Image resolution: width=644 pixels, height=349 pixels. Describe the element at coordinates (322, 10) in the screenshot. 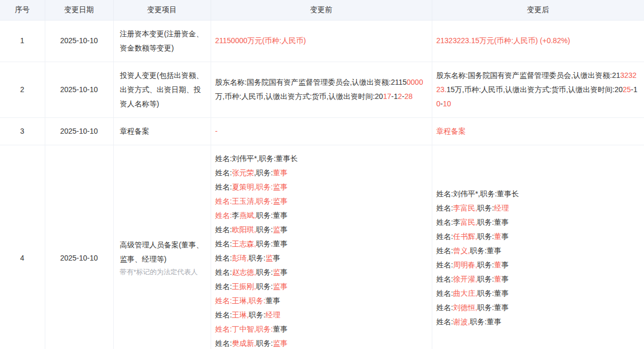

I see `table-header: 序号 变更日期 变更项目 变更前 变更后` at that location.